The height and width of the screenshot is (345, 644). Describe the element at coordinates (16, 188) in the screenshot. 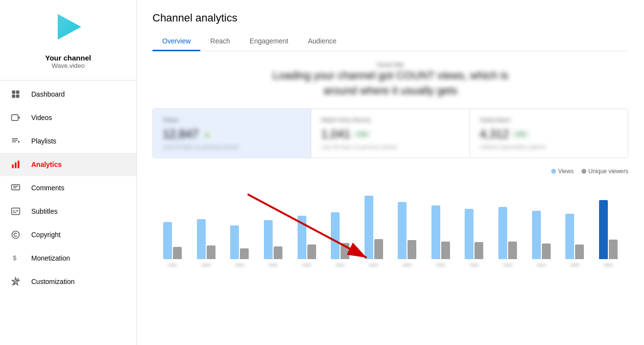

I see `comments-icon` at that location.